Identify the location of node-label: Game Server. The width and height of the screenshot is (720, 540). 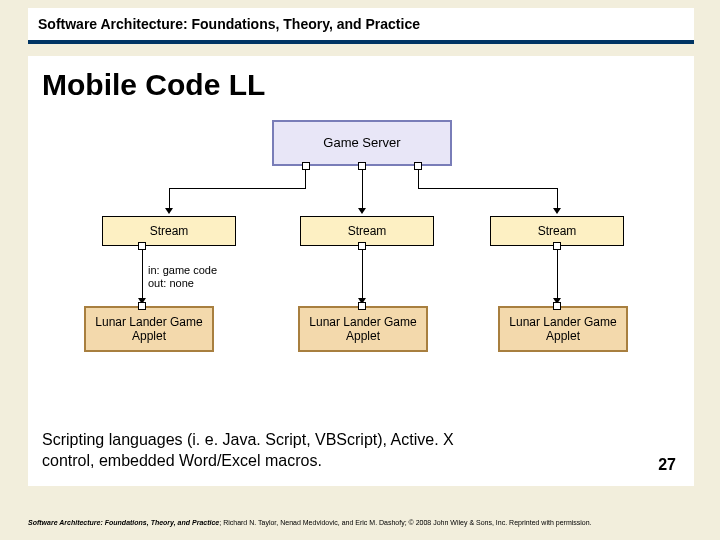
(362, 143).